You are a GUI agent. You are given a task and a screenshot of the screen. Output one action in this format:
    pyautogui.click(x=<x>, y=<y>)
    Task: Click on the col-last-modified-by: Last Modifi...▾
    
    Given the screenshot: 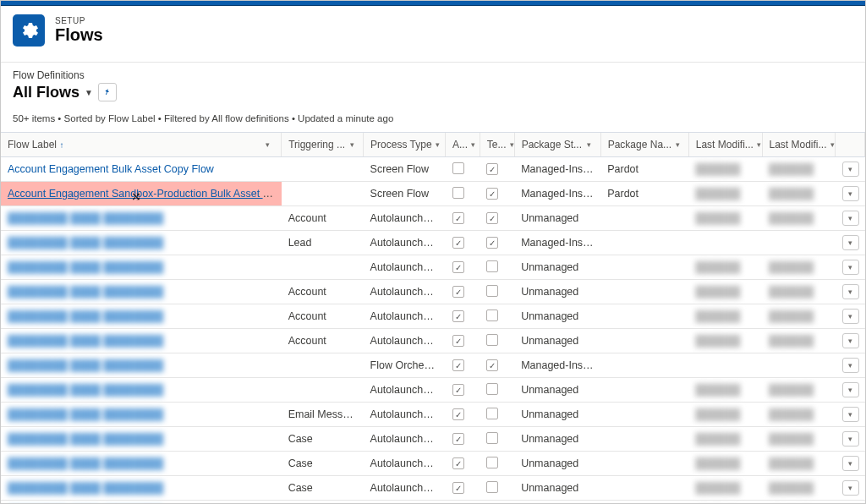 What is the action you would take?
    pyautogui.click(x=726, y=145)
    